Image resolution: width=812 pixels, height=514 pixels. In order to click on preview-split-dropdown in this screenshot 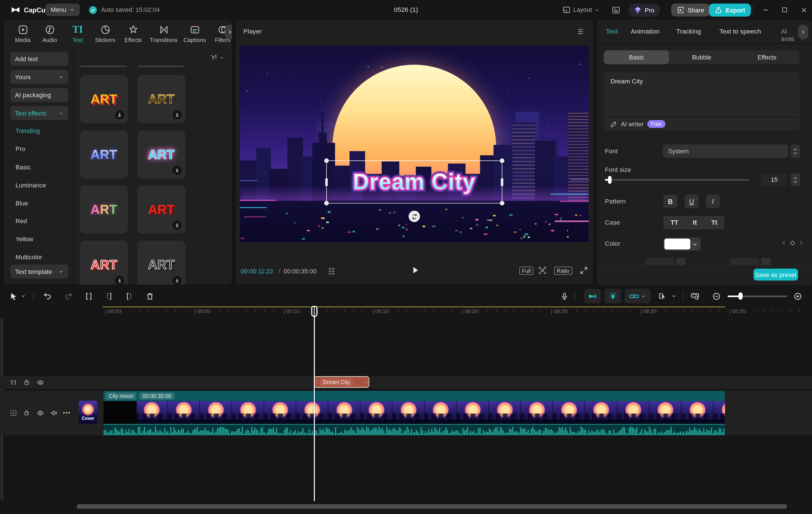, I will do `click(674, 296)`.